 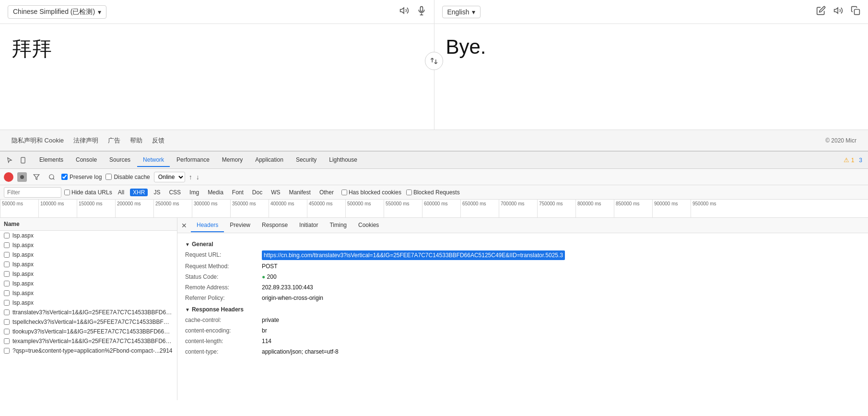 I want to click on timeline-tick: 250000 ms, so click(x=173, y=209).